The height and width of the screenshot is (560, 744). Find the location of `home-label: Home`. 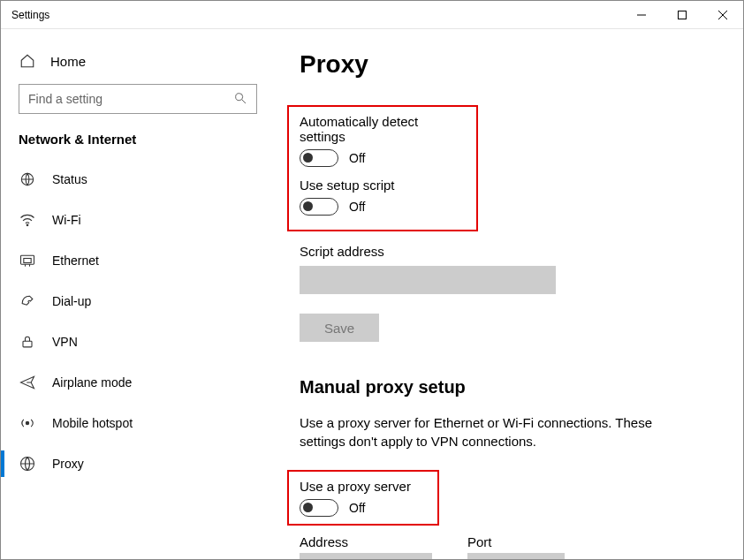

home-label: Home is located at coordinates (68, 62).